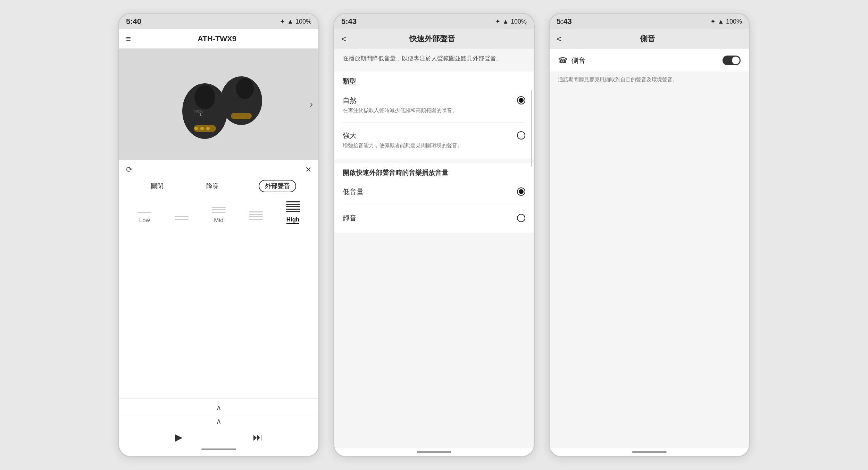  What do you see at coordinates (649, 39) in the screenshot?
I see `phone3-header: < 側音` at bounding box center [649, 39].